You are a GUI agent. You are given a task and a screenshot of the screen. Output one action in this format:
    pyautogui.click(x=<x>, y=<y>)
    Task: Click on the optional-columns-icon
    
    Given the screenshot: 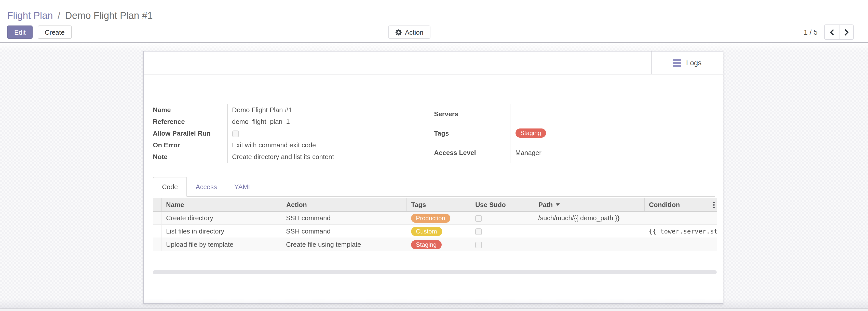 What is the action you would take?
    pyautogui.click(x=714, y=205)
    